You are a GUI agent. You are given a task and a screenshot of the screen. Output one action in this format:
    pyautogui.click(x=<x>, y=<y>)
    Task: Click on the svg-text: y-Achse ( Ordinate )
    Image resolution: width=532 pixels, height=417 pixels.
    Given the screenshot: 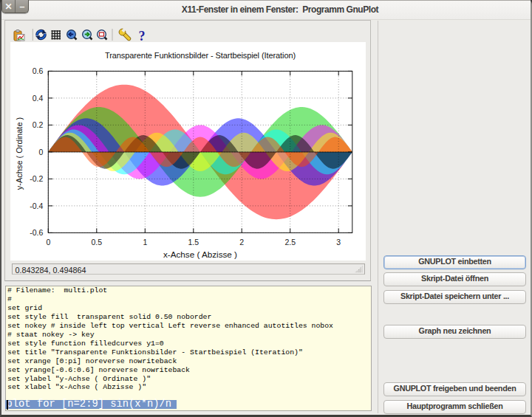 What is the action you would take?
    pyautogui.click(x=19, y=154)
    